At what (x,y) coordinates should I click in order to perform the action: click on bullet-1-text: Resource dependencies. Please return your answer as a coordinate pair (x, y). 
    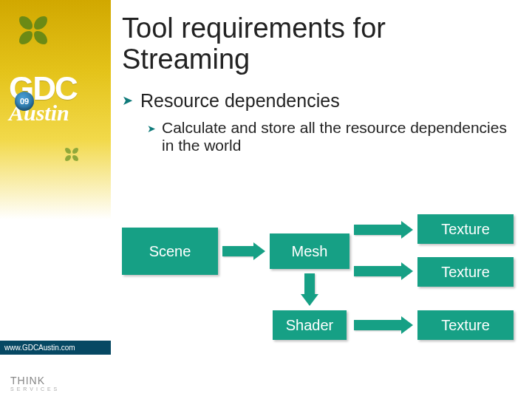
    Looking at the image, I should click on (240, 100).